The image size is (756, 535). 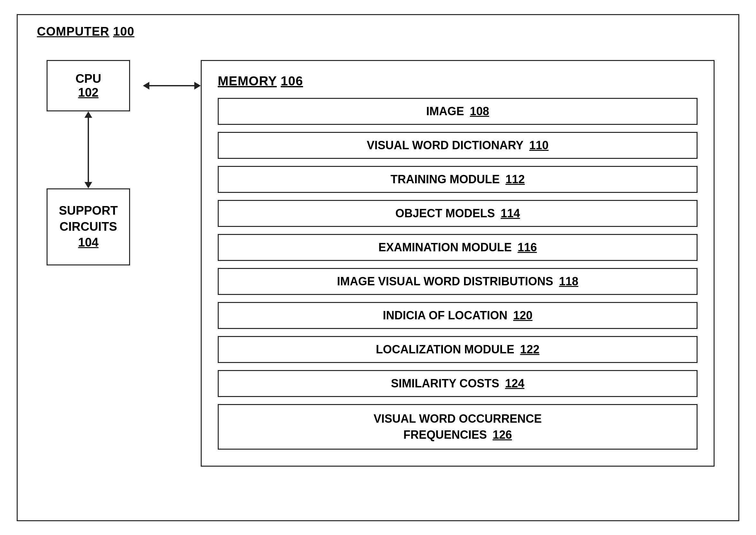 I want to click on item-label-ivwd: IMAGE VISUAL WORD DISTRIBUTIONS, so click(x=445, y=281).